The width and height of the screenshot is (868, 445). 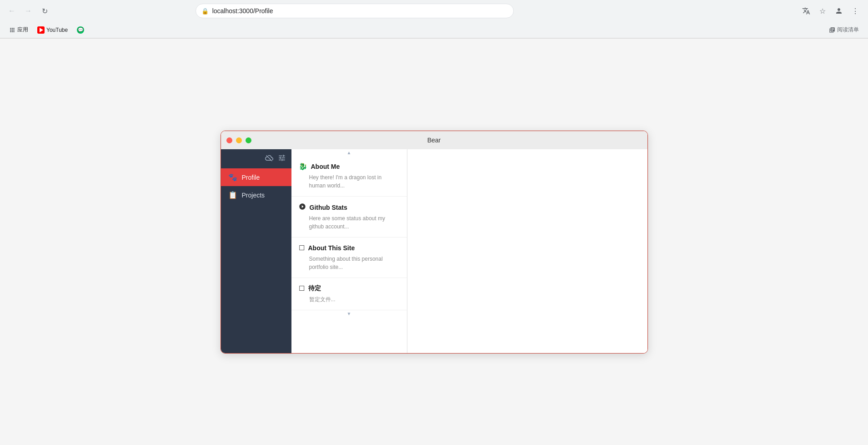 I want to click on note-item-github-stats-header: Github Stats, so click(x=349, y=207).